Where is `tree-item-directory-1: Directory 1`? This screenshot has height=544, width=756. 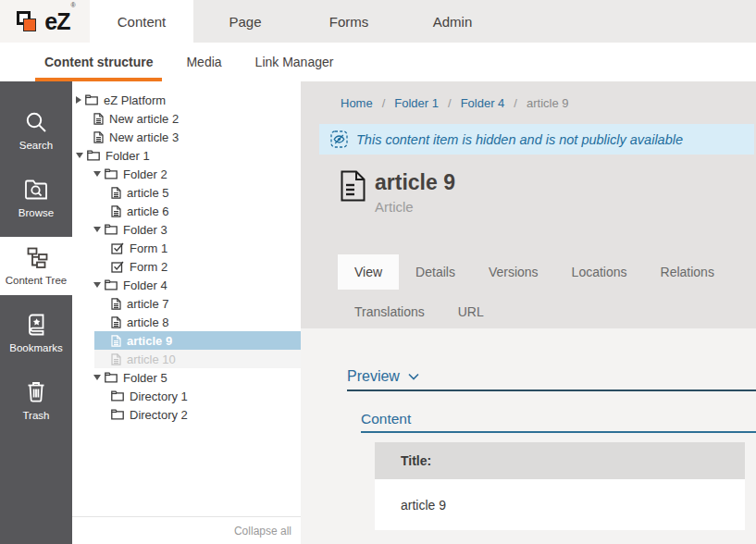
tree-item-directory-1: Directory 1 is located at coordinates (187, 396).